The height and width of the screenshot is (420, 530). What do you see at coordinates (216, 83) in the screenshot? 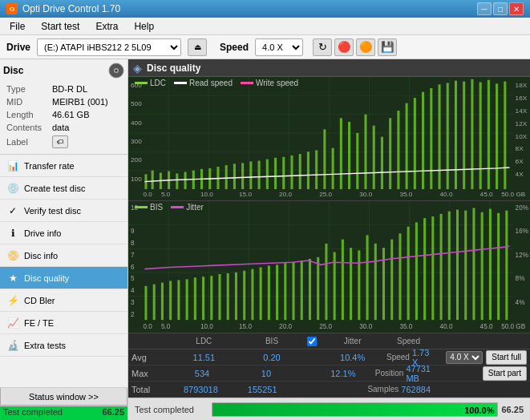
I see `upper-legend: LDC Read speed Write speed` at bounding box center [216, 83].